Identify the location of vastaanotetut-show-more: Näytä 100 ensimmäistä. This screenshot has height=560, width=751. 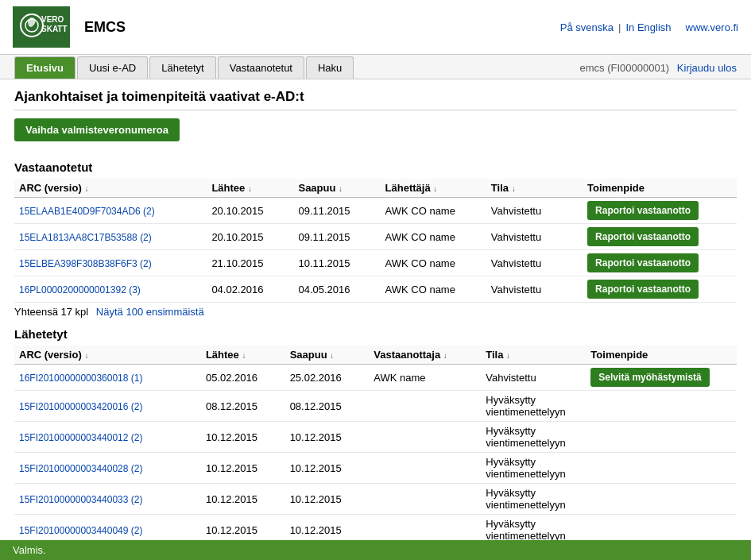
(150, 311).